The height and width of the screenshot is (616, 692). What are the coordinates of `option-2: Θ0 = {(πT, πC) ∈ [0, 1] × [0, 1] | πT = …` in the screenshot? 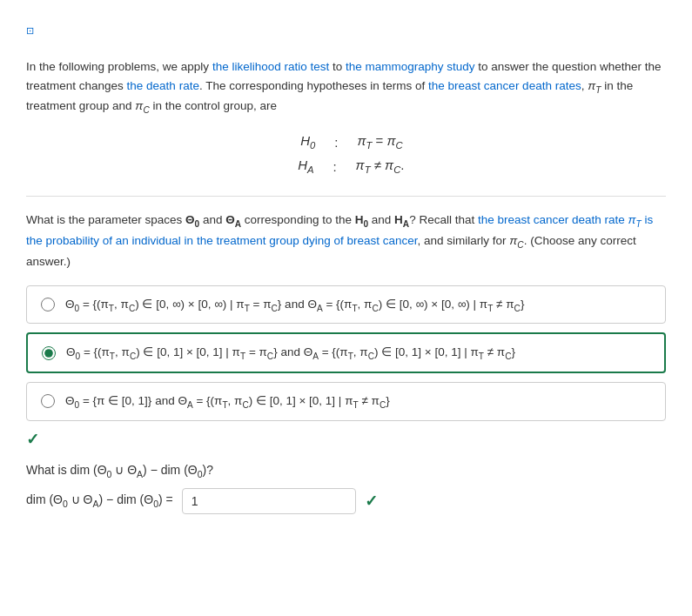 It's located at (346, 353).